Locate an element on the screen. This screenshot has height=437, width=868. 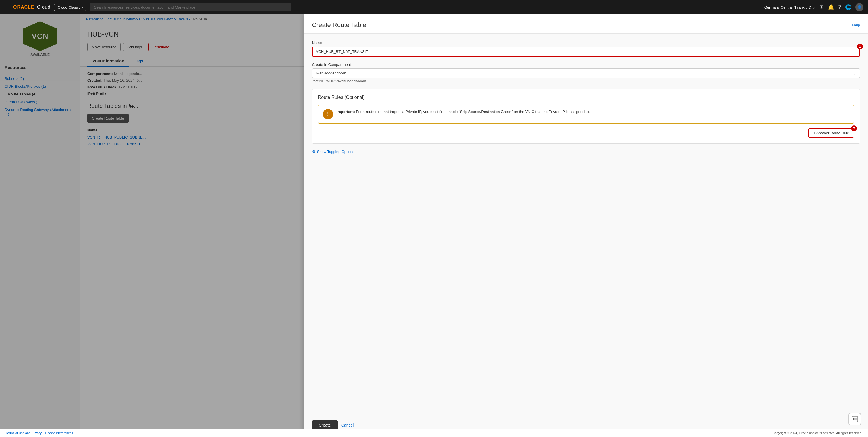
menu-hamburger-icon: ☰ is located at coordinates (7, 7).